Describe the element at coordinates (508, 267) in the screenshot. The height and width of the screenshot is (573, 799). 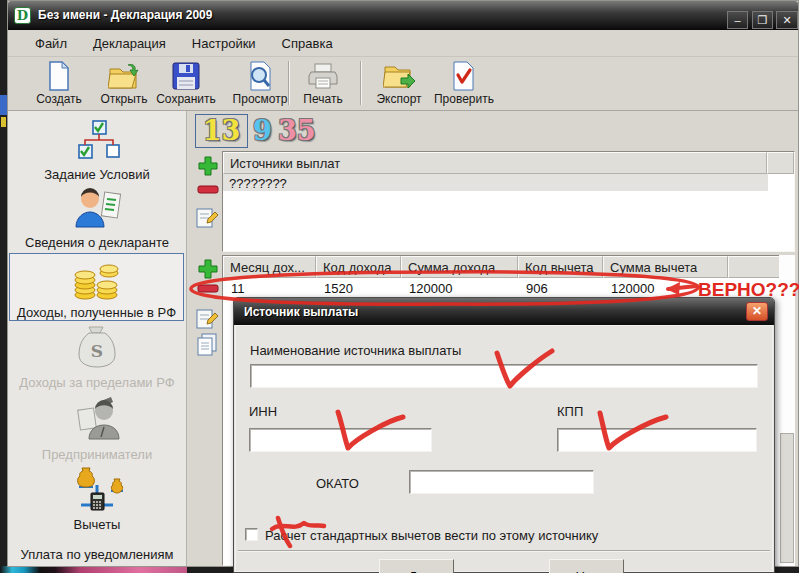
I see `income-header-row: Месяц дох... Код дохода Сумма дохода Код…` at that location.